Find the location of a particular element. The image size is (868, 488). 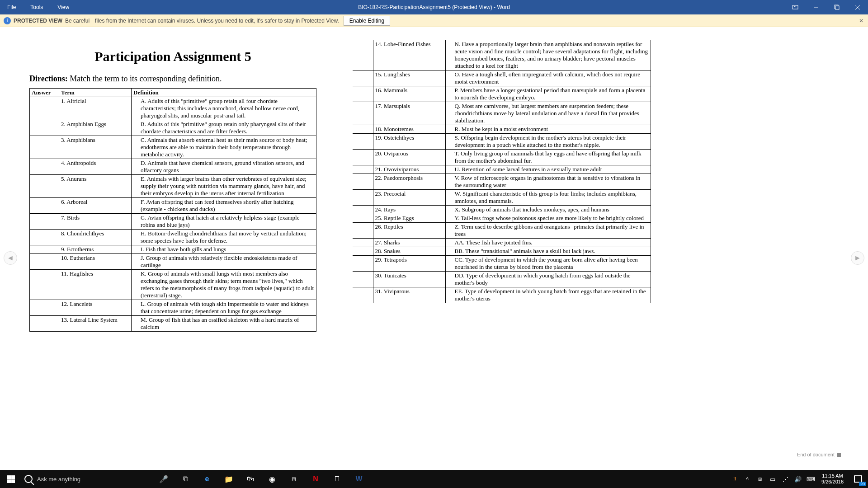

definition-cell: I. Fish that have both gills and lungs is located at coordinates (224, 249).